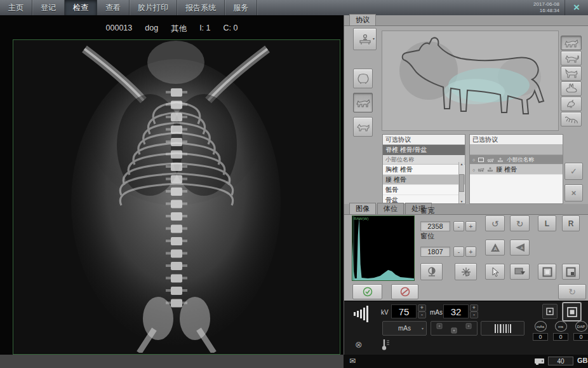  I want to click on menu-film-print: 胶片打印, so click(154, 8).